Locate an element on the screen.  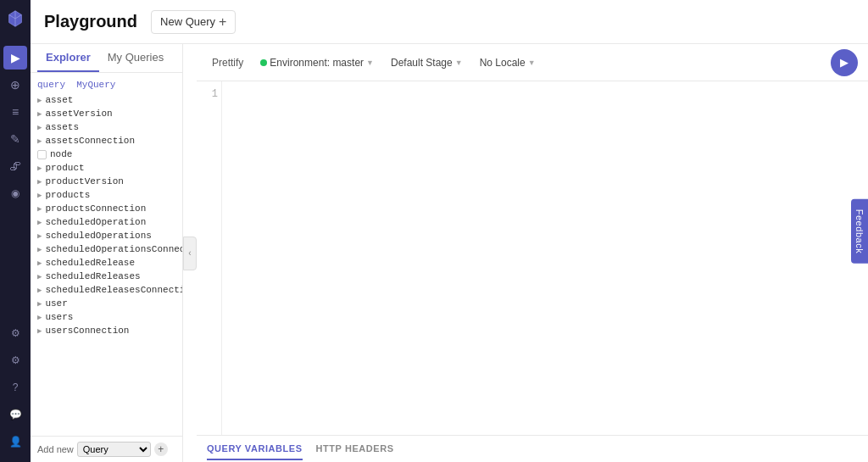
bottom-tabs: QUERY VARIABLES HTTP HEADERS is located at coordinates (532, 448).